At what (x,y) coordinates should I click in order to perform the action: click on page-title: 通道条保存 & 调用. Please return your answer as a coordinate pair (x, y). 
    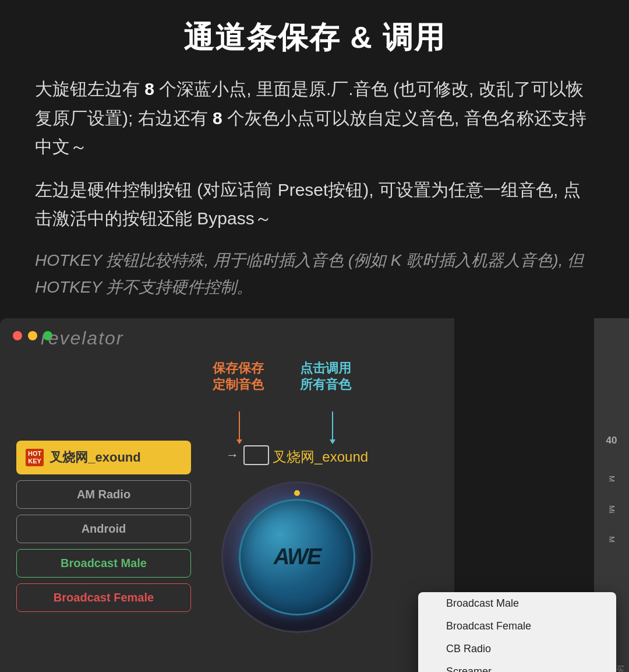
    Looking at the image, I should click on (314, 38).